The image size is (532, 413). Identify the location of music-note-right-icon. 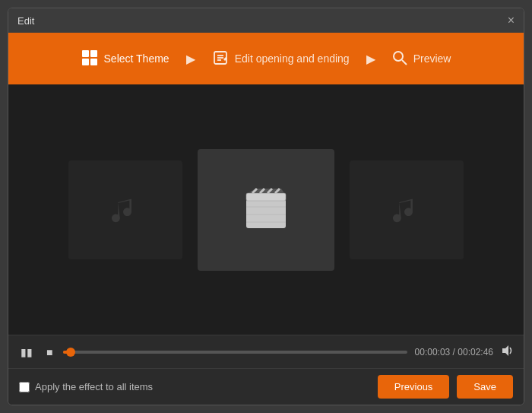
(407, 210).